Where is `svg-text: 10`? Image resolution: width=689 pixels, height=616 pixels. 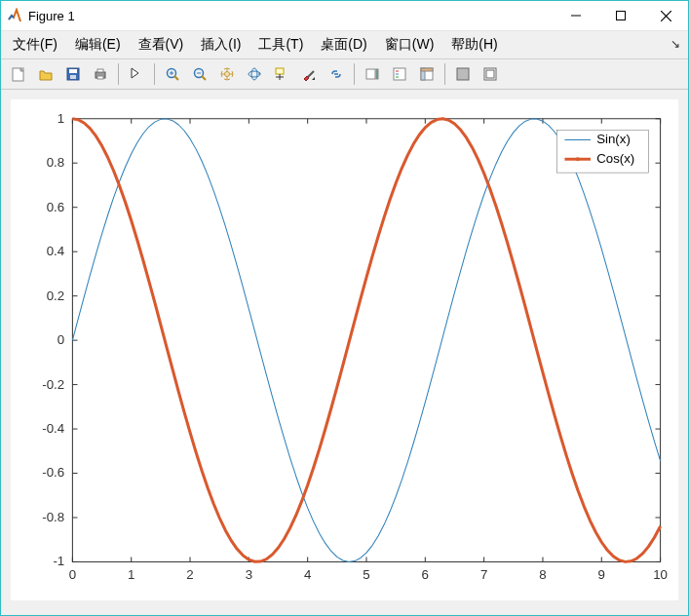 svg-text: 10 is located at coordinates (661, 575).